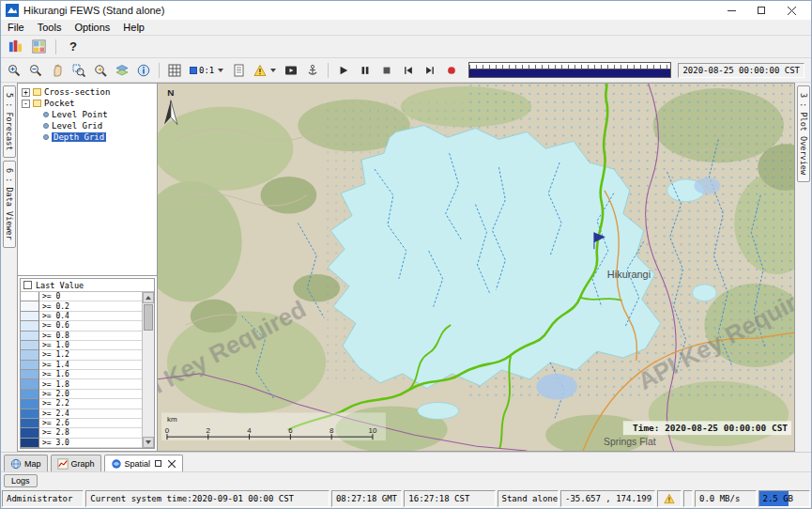 This screenshot has width=812, height=509. Describe the element at coordinates (57, 70) in the screenshot. I see `pan-button` at that location.